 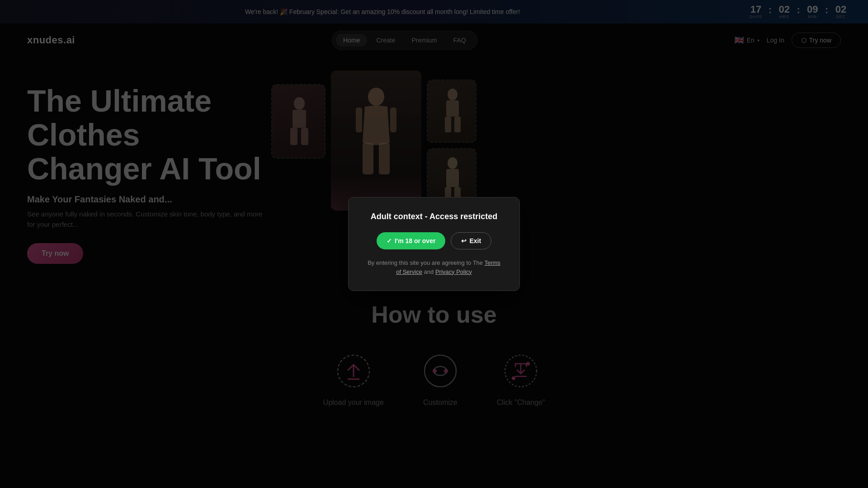 What do you see at coordinates (471, 241) in the screenshot?
I see `exit-button: ↩ Exit` at bounding box center [471, 241].